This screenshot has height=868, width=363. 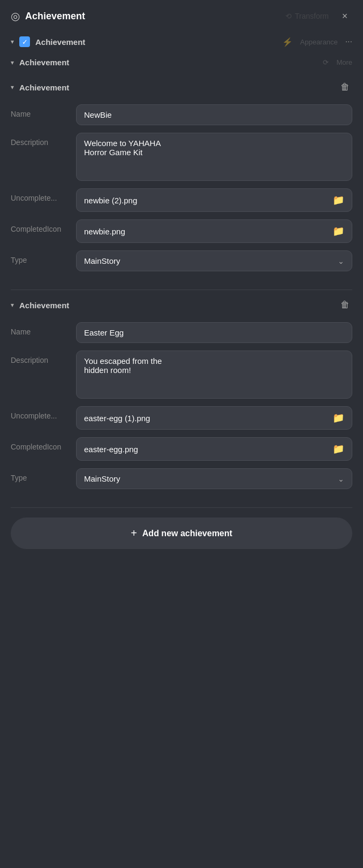 I want to click on top-section-2-left: ▾ Achievement, so click(x=40, y=62).